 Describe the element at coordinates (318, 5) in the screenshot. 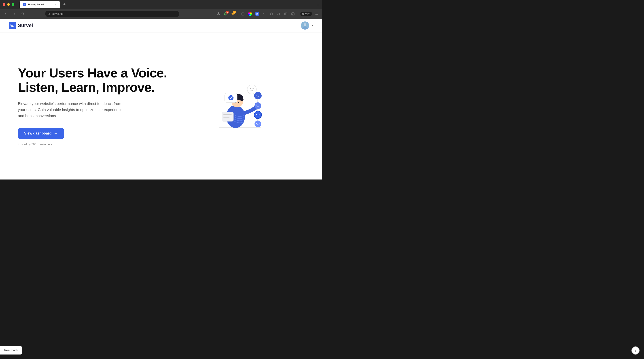

I see `window-controls-right: ⌄` at that location.